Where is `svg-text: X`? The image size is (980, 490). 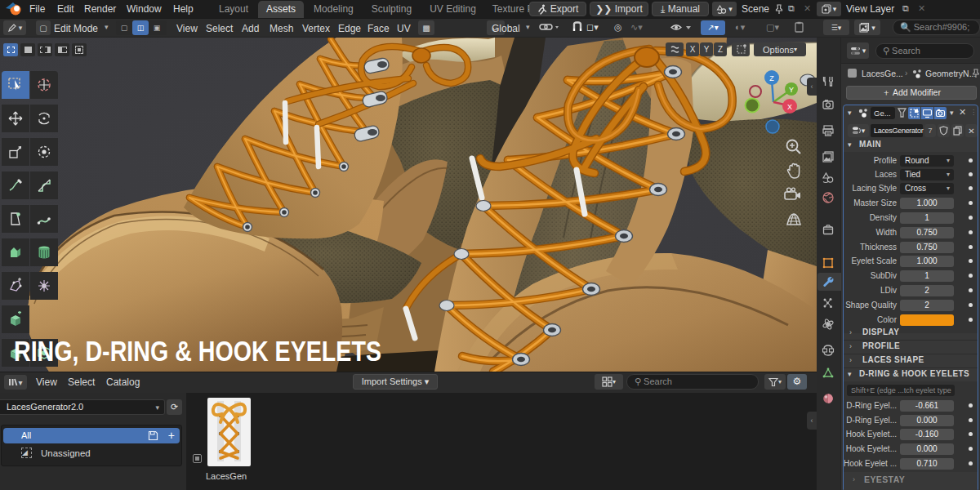 svg-text: X is located at coordinates (790, 107).